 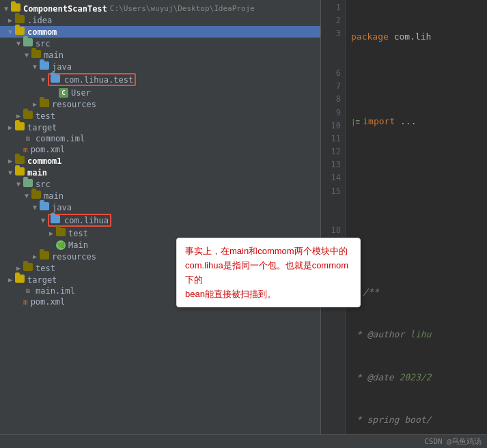 What do you see at coordinates (74, 257) in the screenshot?
I see `main-resources-label: resources` at bounding box center [74, 257].